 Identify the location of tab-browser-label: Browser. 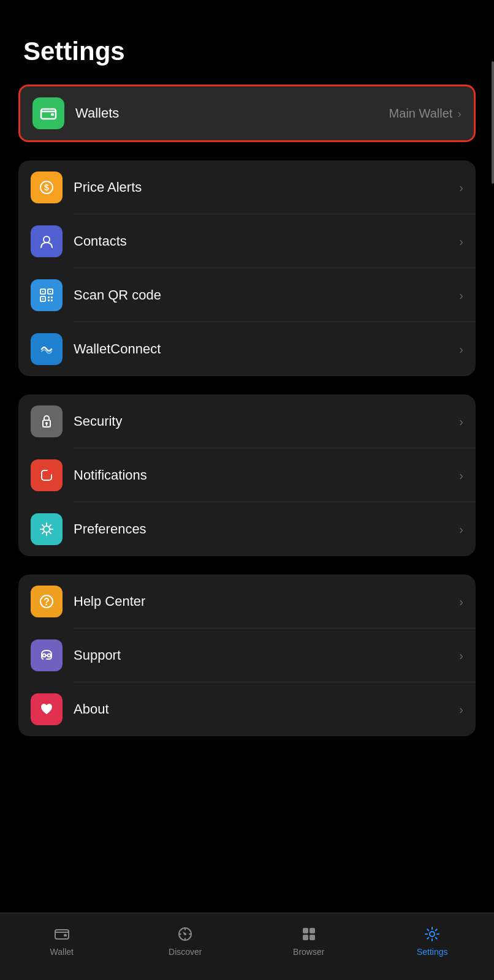
(309, 952).